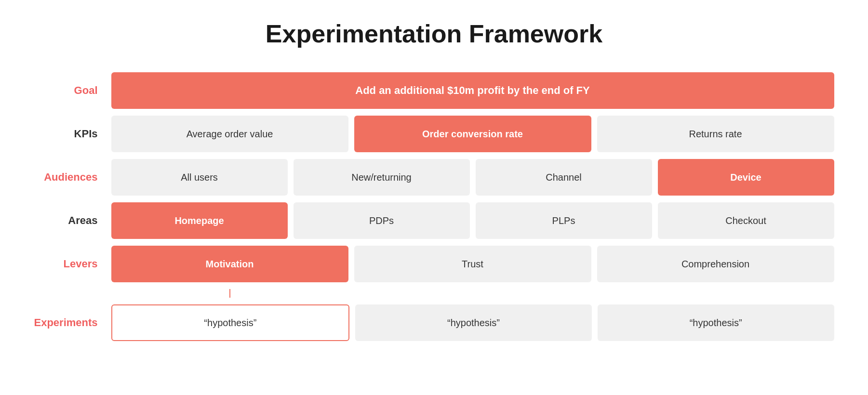 The width and height of the screenshot is (868, 395). I want to click on audiences-label: Audiences, so click(73, 177).